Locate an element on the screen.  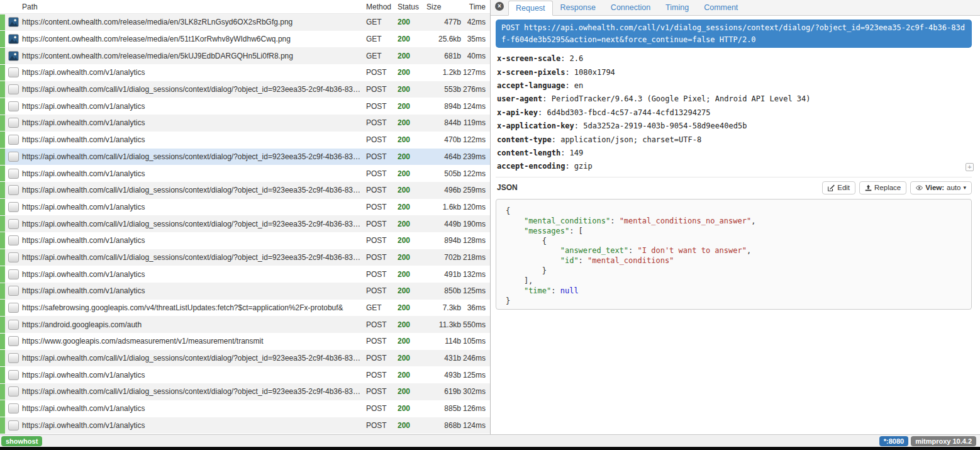
flow-size: 7.3kb is located at coordinates (443, 308).